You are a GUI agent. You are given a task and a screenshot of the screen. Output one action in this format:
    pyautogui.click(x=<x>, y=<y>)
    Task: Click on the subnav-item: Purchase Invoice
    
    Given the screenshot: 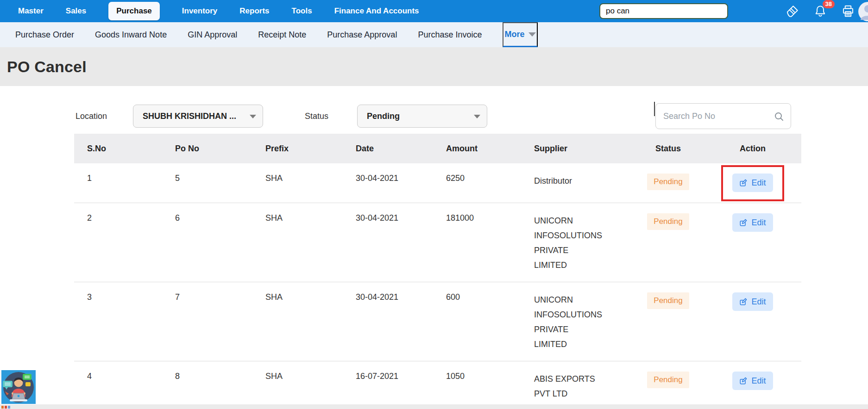 What is the action you would take?
    pyautogui.click(x=450, y=35)
    